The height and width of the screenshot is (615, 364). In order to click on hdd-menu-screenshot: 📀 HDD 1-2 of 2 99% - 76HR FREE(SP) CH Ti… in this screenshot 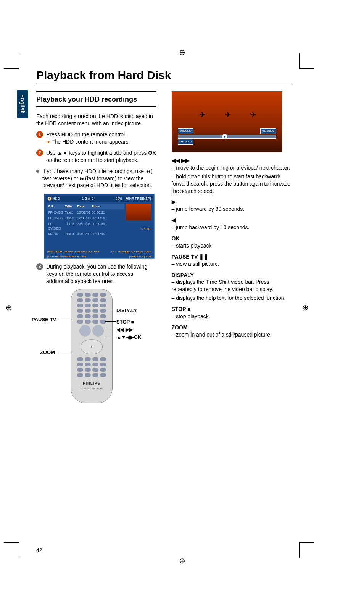, I will do `click(99, 226)`.